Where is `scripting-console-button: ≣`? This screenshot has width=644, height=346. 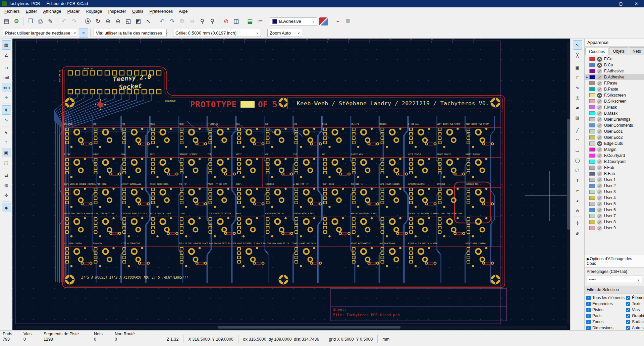 scripting-console-button: ≣ is located at coordinates (348, 21).